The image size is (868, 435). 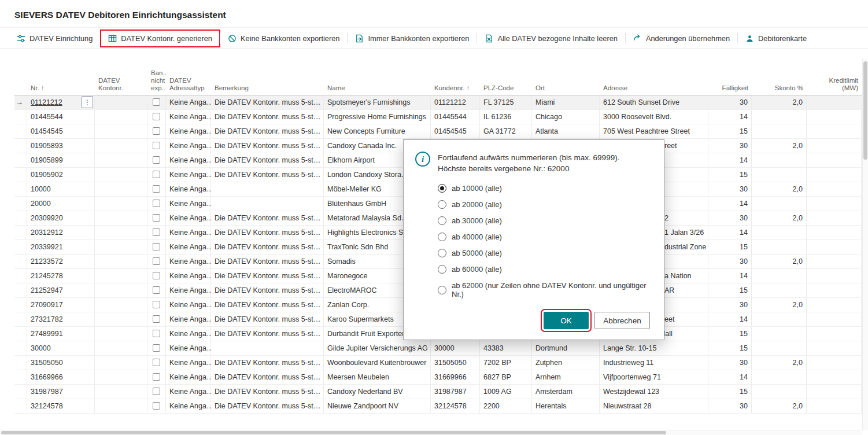 What do you see at coordinates (544, 270) in the screenshot?
I see `radio-option-6: ab 60000 (alle)` at bounding box center [544, 270].